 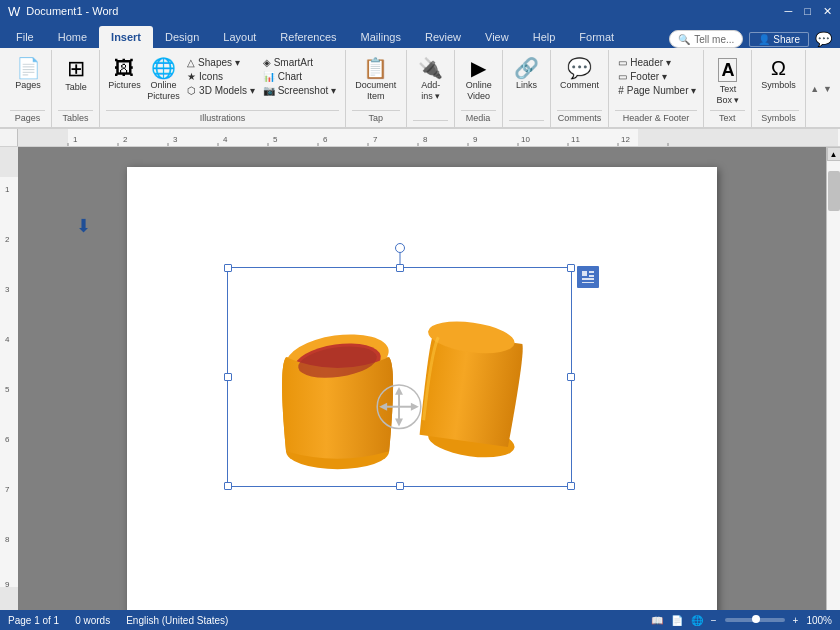 I want to click on tab-bar: File Home Insert Design Layout Reference…, so click(x=420, y=35).